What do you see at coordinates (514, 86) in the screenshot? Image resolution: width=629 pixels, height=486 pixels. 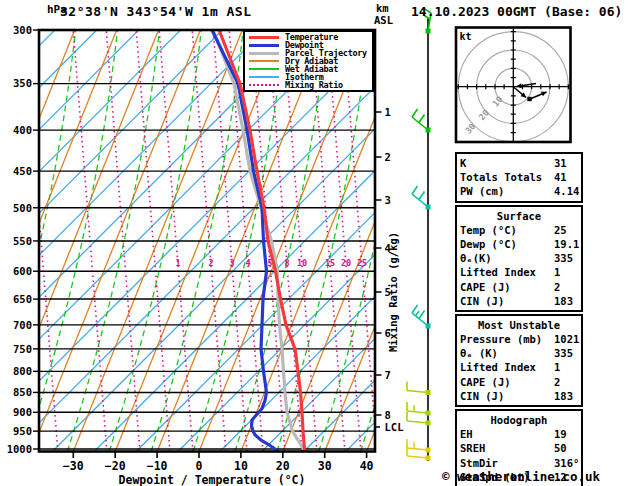 I see `hodograph: 102030kt` at bounding box center [514, 86].